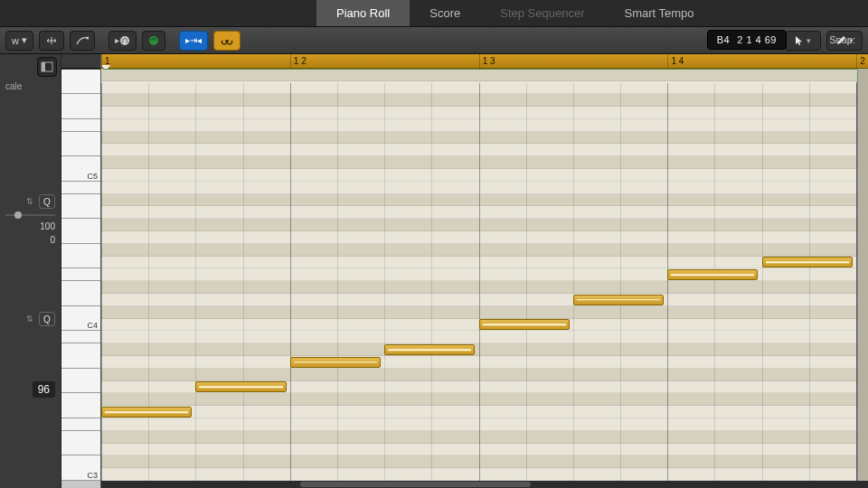 This screenshot has width=868, height=488. I want to click on ruler-tick: 1 2, so click(298, 61).